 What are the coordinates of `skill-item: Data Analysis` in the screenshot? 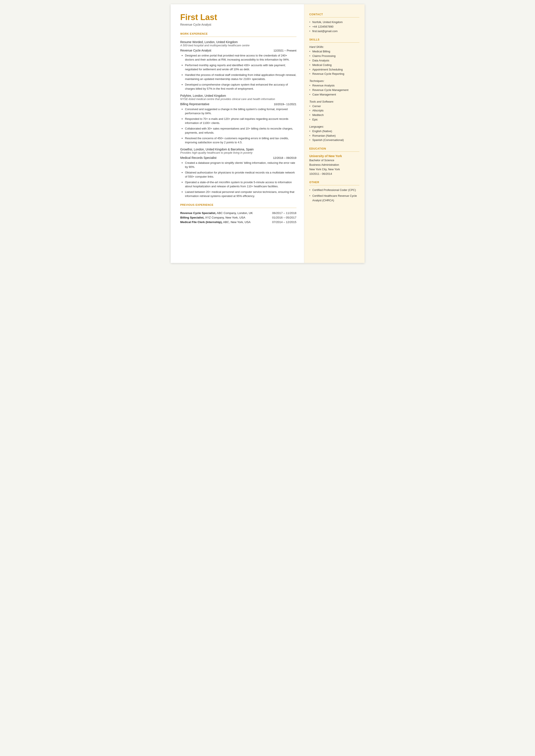 It's located at (334, 61).